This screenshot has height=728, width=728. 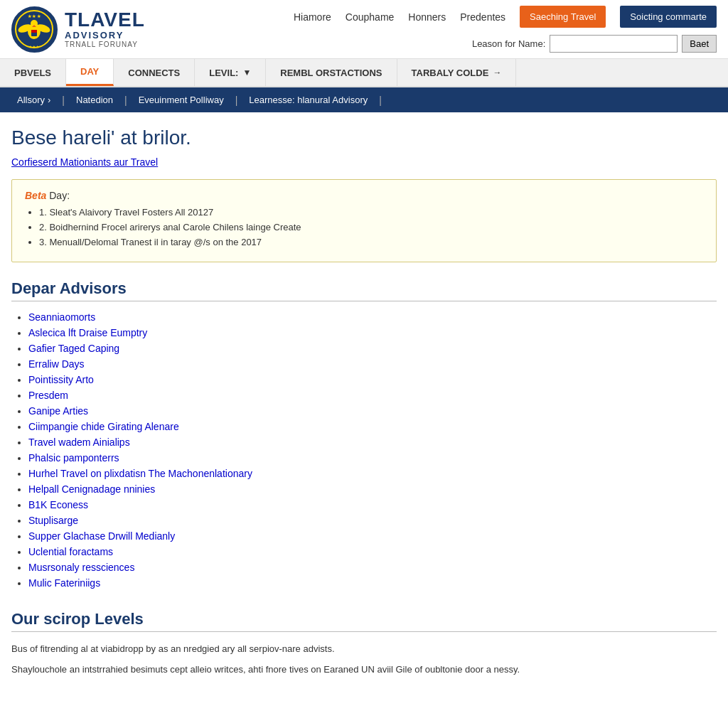 I want to click on nav-tarbaly: TARBALY COLDE →, so click(x=457, y=73).